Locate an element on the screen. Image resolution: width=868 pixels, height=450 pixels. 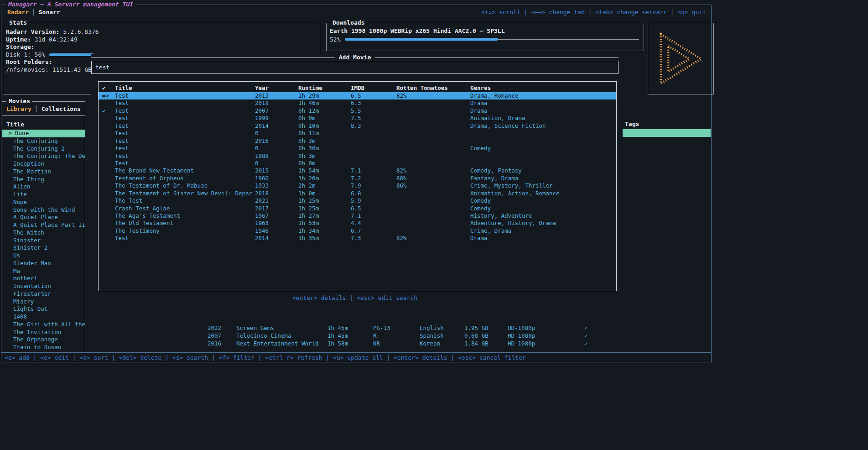
result-year: 2014 is located at coordinates (276, 238).